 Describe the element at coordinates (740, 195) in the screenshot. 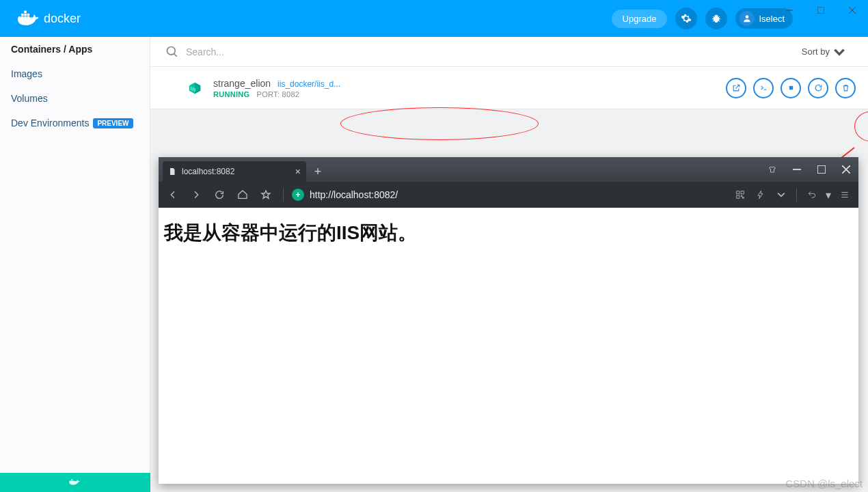

I see `qr-button` at that location.